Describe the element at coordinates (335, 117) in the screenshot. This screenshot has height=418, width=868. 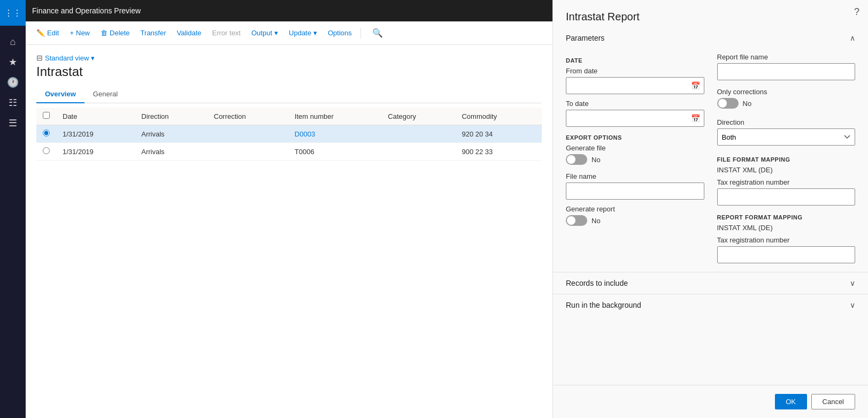
I see `col-item-number: Item number` at that location.